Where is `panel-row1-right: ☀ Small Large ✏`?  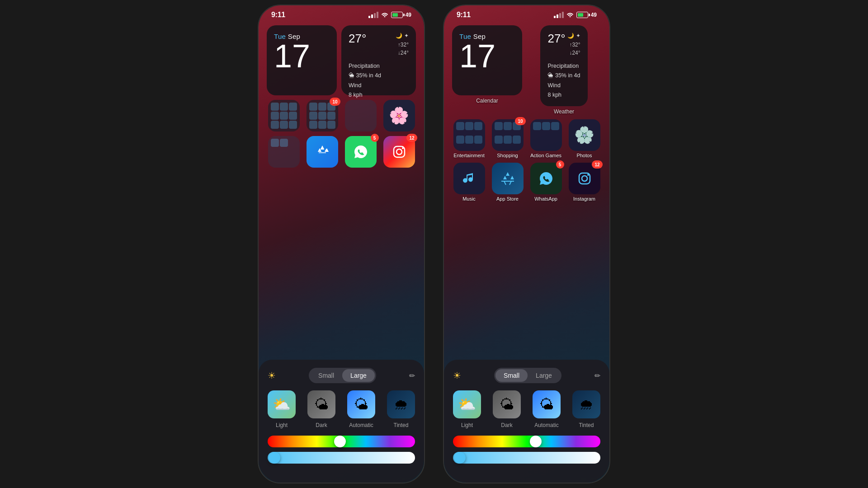
panel-row1-right: ☀ Small Large ✏ is located at coordinates (527, 375).